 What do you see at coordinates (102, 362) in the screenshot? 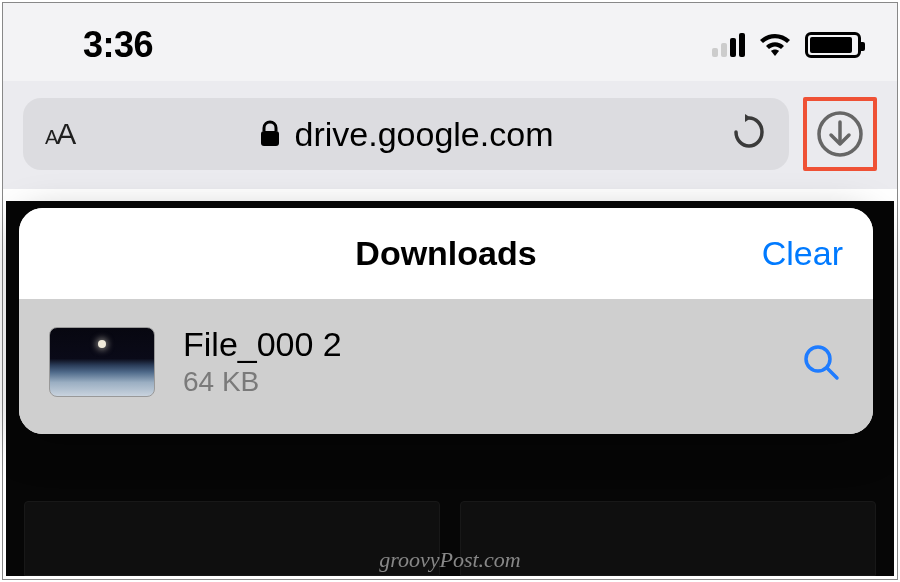
I see `download-thumbnail` at bounding box center [102, 362].